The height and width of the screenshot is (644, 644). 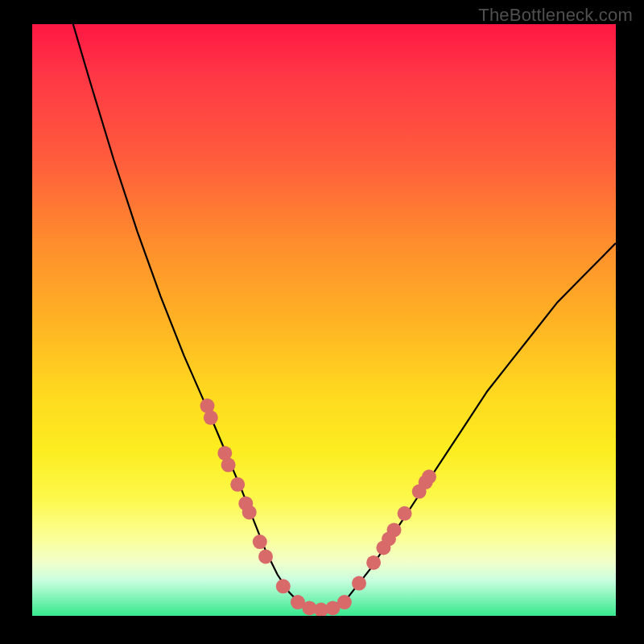 What do you see at coordinates (319, 507) in the screenshot?
I see `data-dots` at bounding box center [319, 507].